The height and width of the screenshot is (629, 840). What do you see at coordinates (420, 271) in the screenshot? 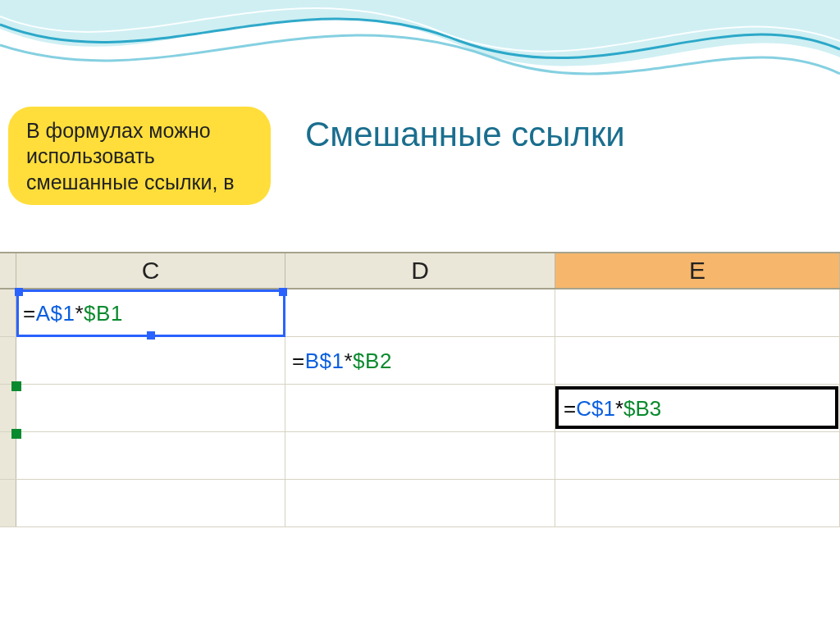
I see `column-header-d: D` at bounding box center [420, 271].